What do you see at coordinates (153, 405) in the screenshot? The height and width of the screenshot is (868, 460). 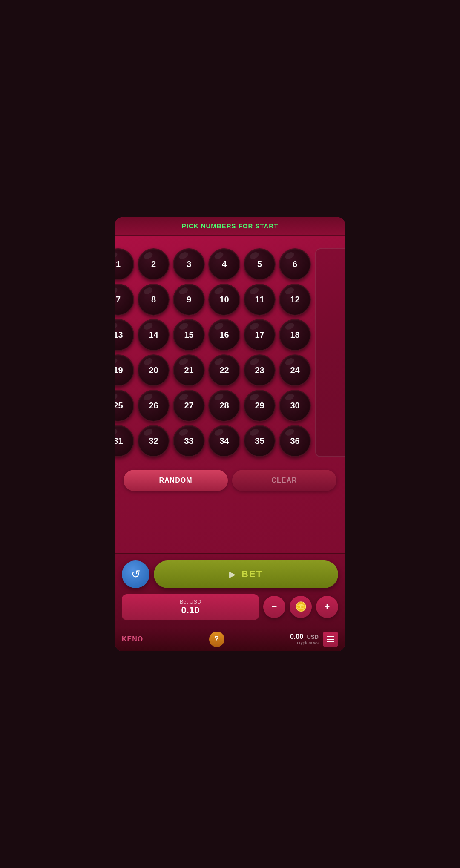 I see `number-ball-26: 26` at bounding box center [153, 405].